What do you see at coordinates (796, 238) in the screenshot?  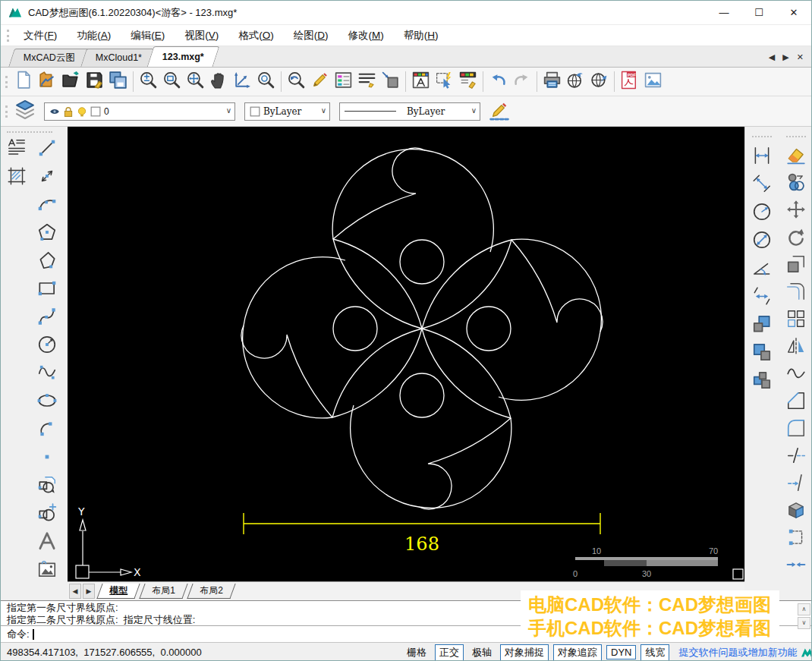 I see `rotate-button` at bounding box center [796, 238].